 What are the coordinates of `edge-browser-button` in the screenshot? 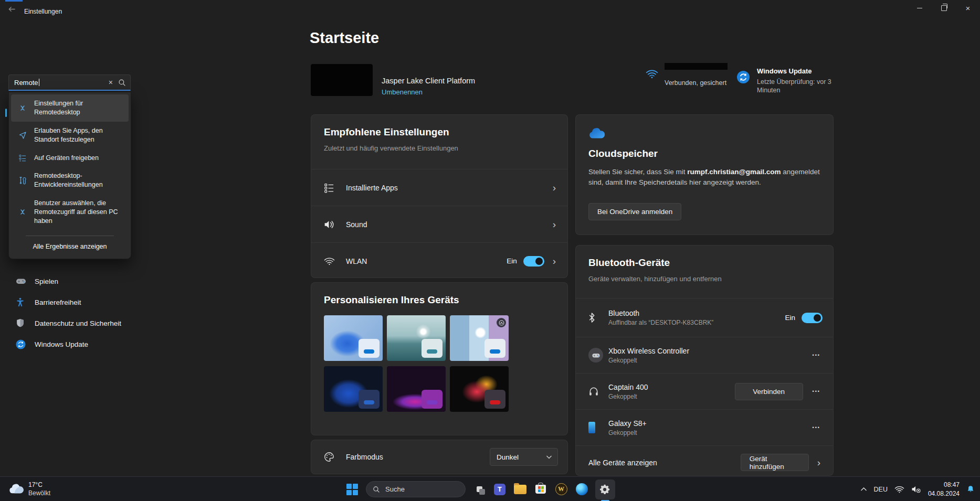 It's located at (582, 489).